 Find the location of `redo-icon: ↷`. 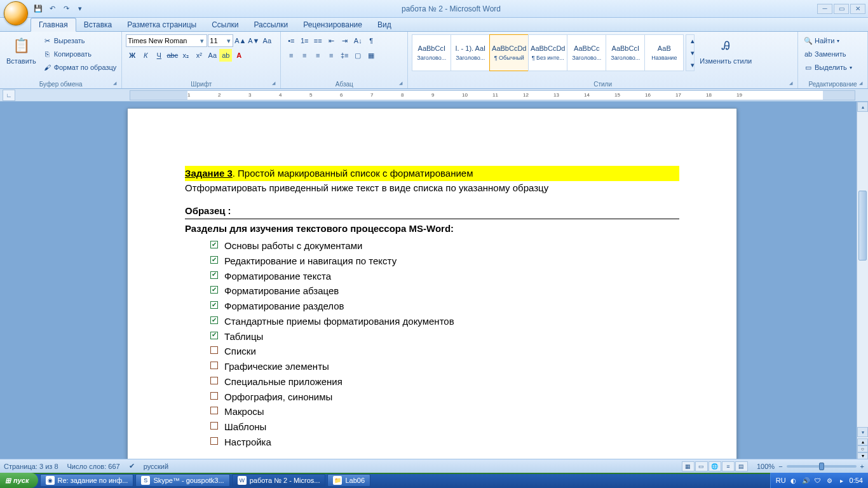

redo-icon: ↷ is located at coordinates (66, 9).